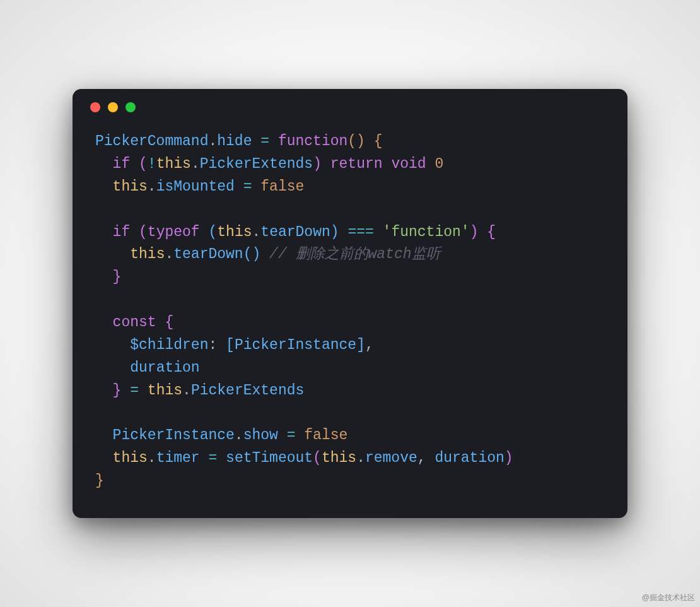 This screenshot has height=607, width=700. What do you see at coordinates (361, 345) in the screenshot?
I see `token: ]` at bounding box center [361, 345].